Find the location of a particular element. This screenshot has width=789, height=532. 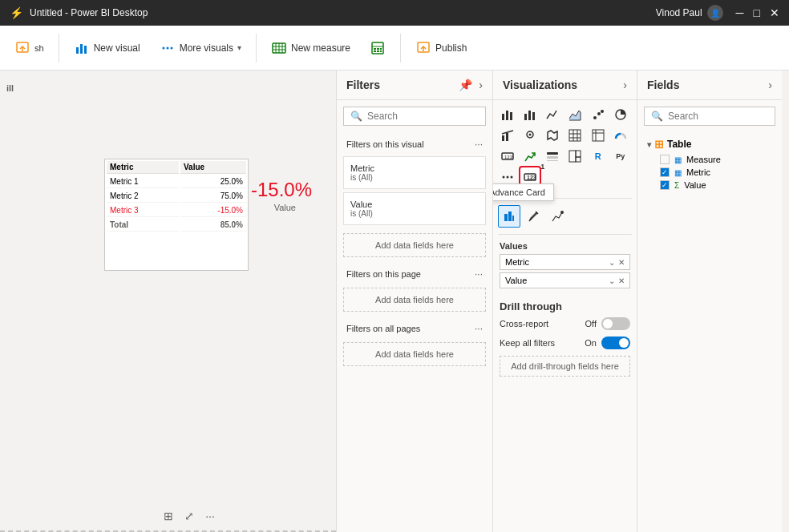

field-value-label: Value is located at coordinates (694, 185).